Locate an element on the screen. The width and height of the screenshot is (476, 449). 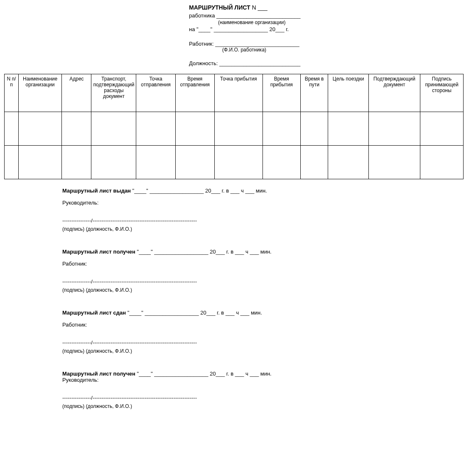
th-document: Подтверждающий документ is located at coordinates (394, 93).